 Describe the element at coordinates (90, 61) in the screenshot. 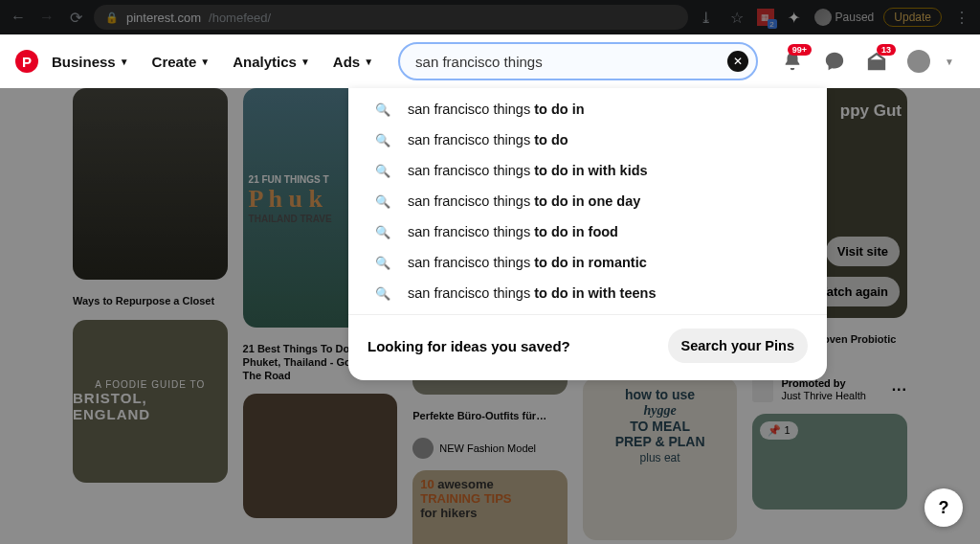

I see `menu-business: Business▼` at that location.